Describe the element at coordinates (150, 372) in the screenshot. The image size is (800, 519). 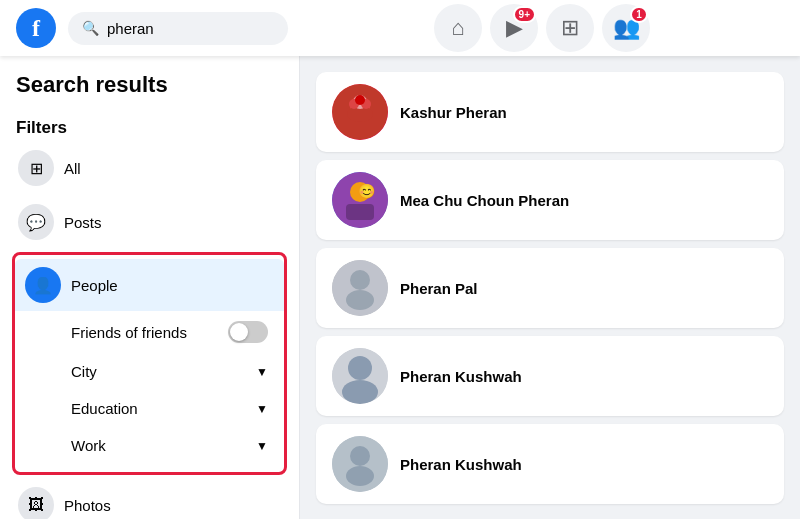
I see `city-filter: City ▼` at that location.